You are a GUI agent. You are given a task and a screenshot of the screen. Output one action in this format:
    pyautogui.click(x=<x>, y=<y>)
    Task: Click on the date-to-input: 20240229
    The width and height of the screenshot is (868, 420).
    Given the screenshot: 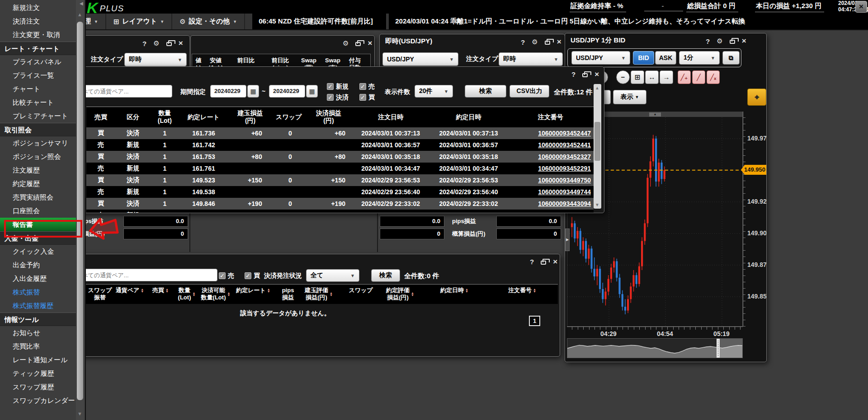 What is the action you would take?
    pyautogui.click(x=287, y=91)
    